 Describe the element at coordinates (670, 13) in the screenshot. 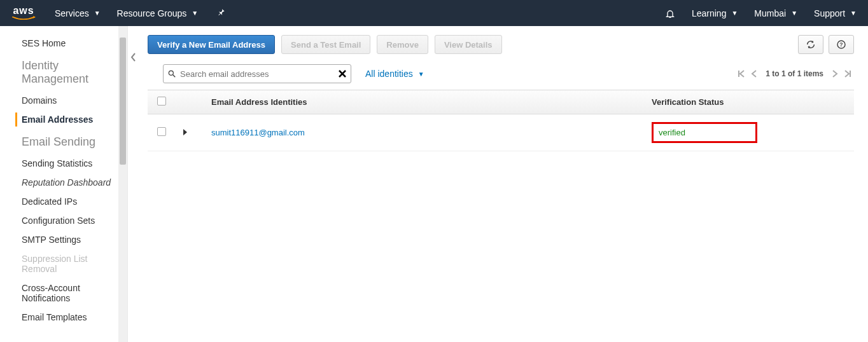

I see `notifications-button` at that location.